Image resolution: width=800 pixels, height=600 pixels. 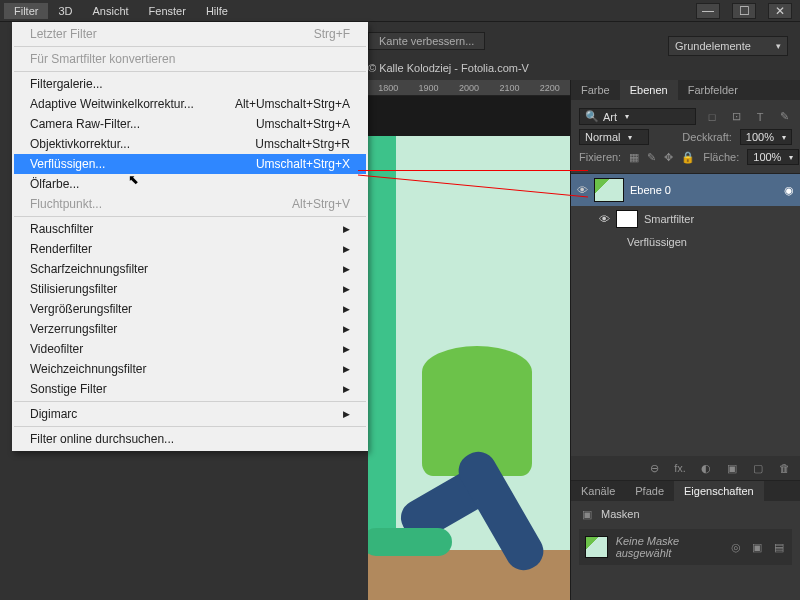 I want to click on ruler: 18001900200021002200, so click(x=469, y=88).